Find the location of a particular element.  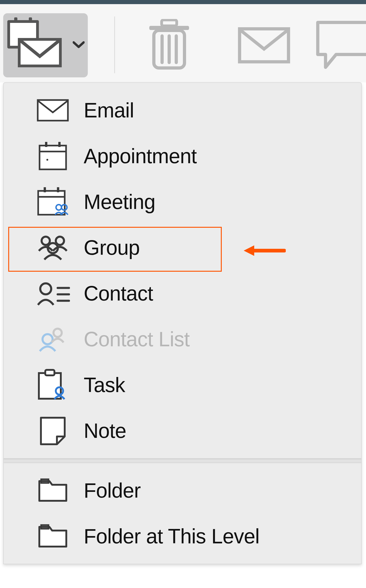

contact-list-icon is located at coordinates (53, 339).